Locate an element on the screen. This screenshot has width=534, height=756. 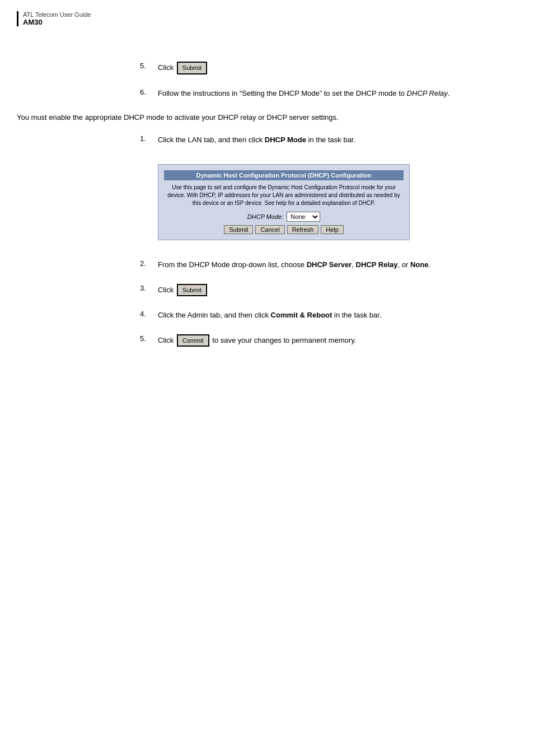
step-number-3-bottom: 3. is located at coordinates (147, 288).